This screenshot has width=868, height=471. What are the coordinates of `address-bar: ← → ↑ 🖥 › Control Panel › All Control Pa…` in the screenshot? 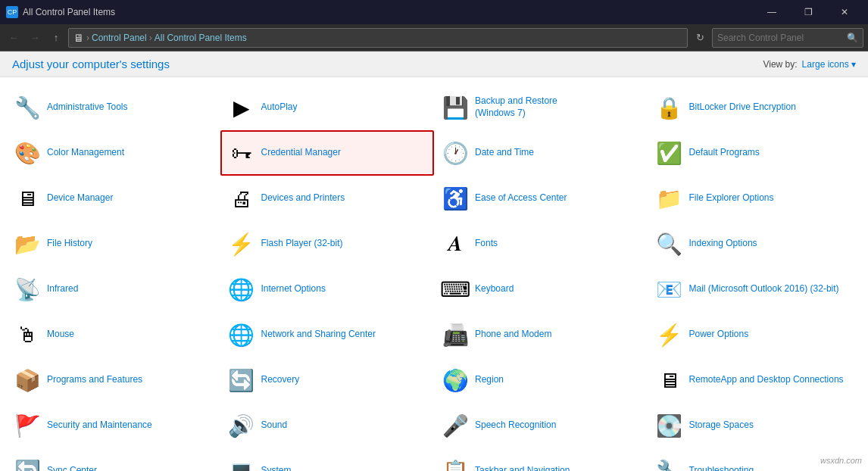 It's located at (434, 38).